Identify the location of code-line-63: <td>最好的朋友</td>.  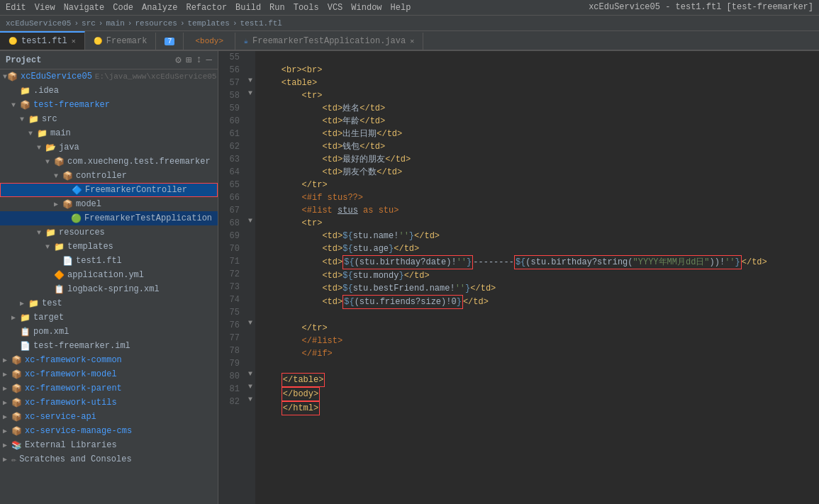
(537, 159).